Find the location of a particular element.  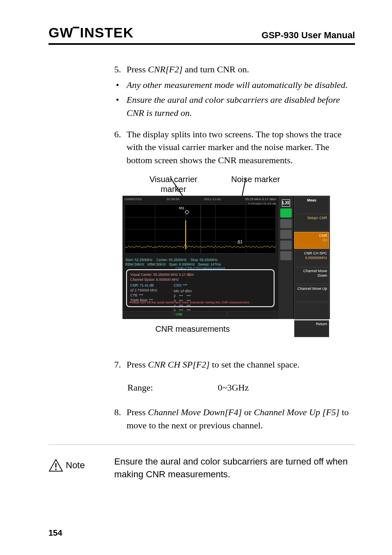

icon-preamp is located at coordinates (286, 234).